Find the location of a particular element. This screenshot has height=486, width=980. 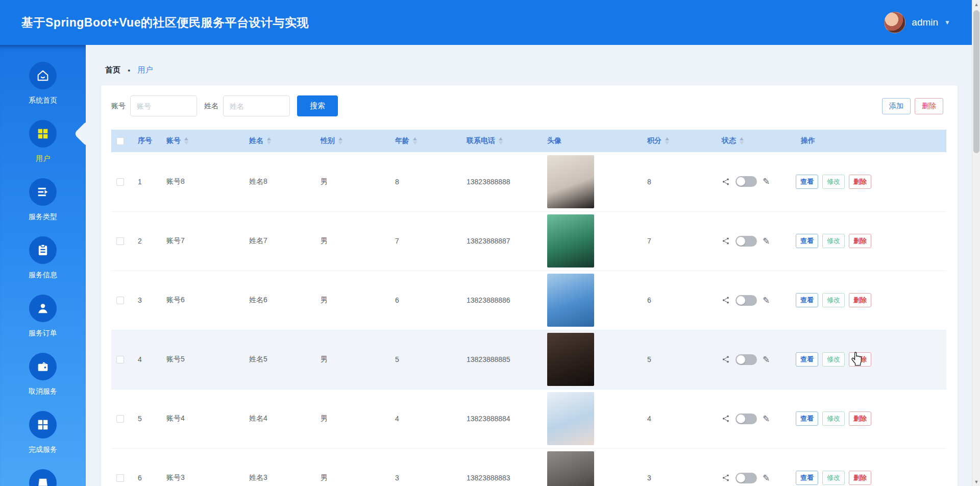

column-header-age: 年龄 is located at coordinates (426, 141).